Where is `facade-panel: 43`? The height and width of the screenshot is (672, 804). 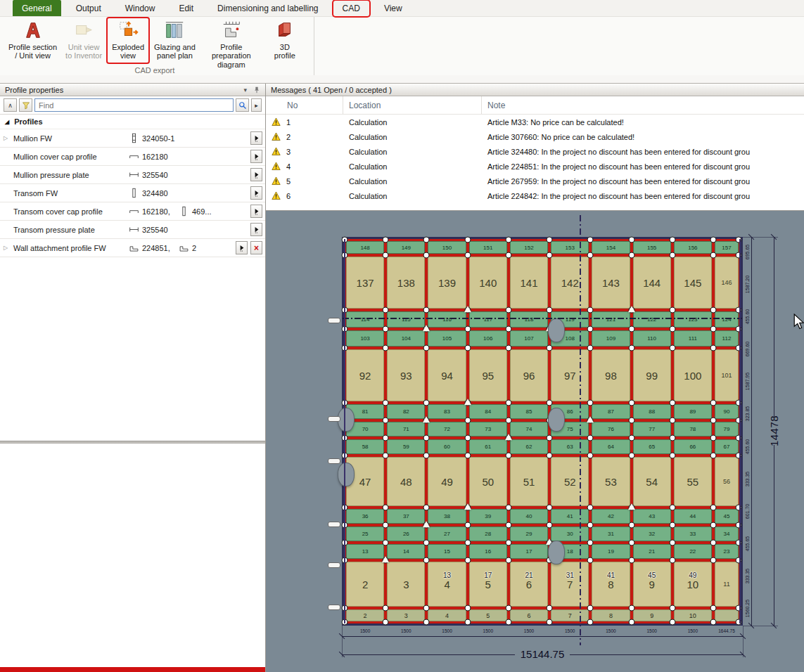 facade-panel: 43 is located at coordinates (652, 516).